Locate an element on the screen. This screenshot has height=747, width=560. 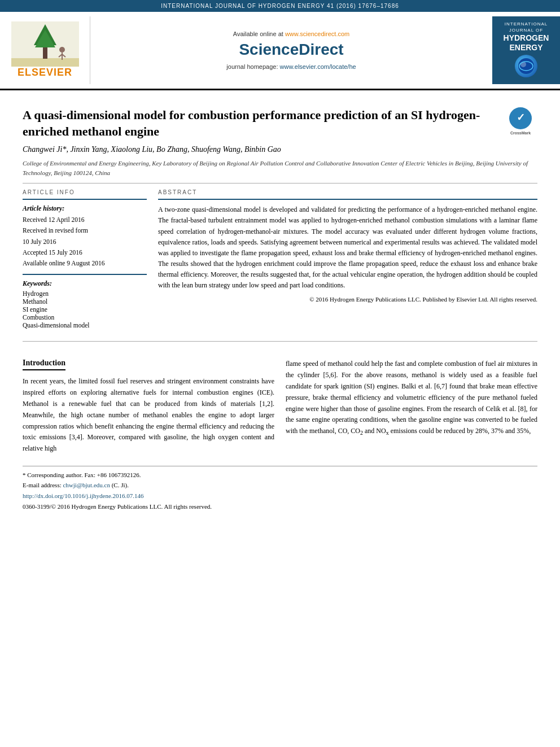
keyword-hydrogen: Hydrogen is located at coordinates (85, 294).